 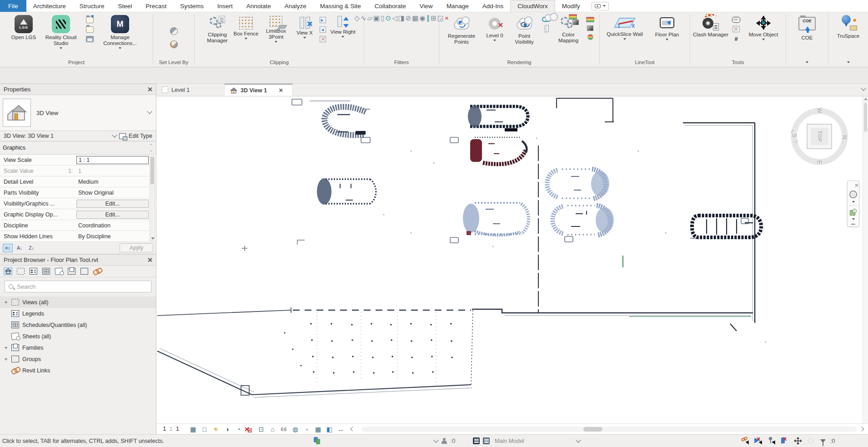 I want to click on fitter-tool-icon: ▱, so click(x=370, y=18).